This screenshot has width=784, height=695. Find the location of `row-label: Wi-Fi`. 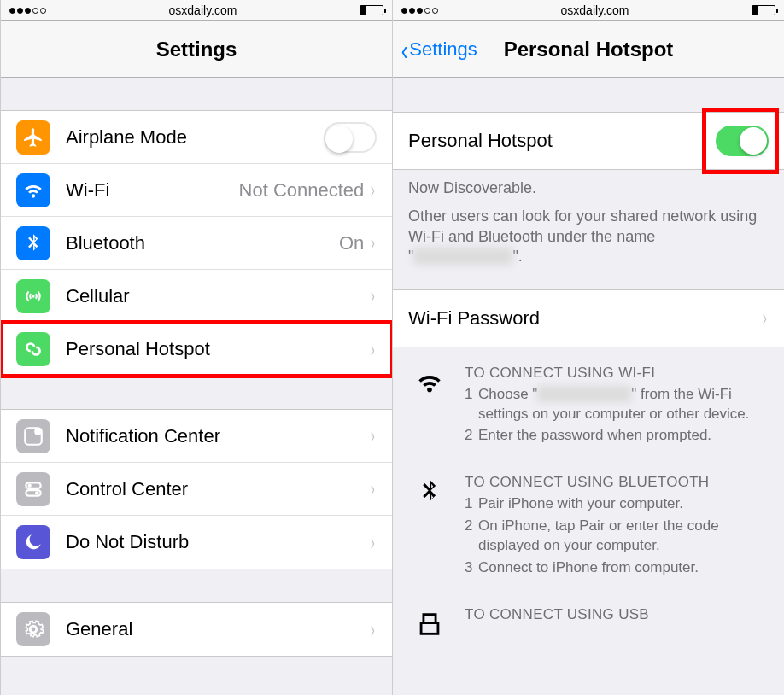

row-label: Wi-Fi is located at coordinates (152, 190).